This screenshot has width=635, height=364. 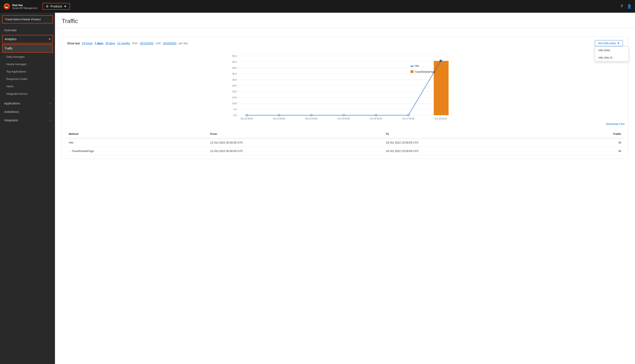 What do you see at coordinates (234, 56) in the screenshot?
I see `svg-text: 50.0` at bounding box center [234, 56].